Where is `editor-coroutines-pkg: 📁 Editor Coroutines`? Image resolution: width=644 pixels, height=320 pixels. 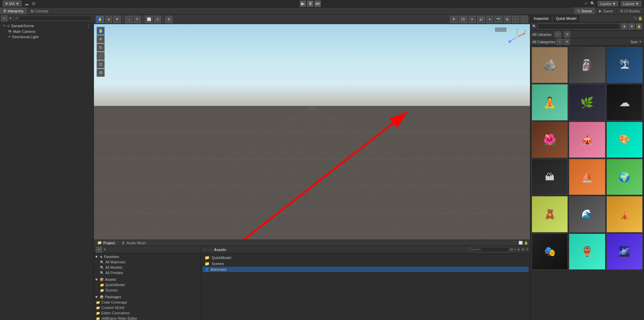
editor-coroutines-pkg: 📁 Editor Coroutines is located at coordinates (148, 313).